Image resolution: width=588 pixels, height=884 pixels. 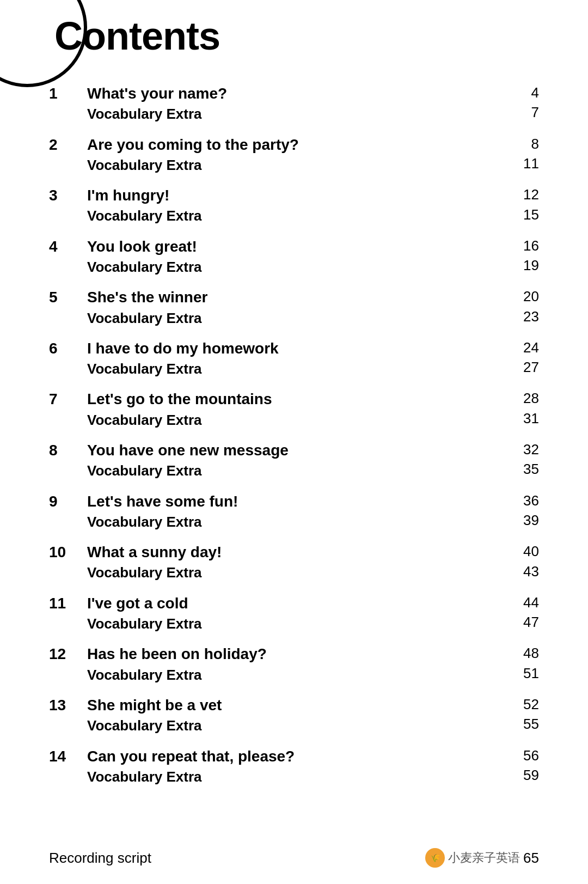 What do you see at coordinates (297, 409) in the screenshot?
I see `toc-text-group: Let's go to the mountains Vocabulary Ext…` at bounding box center [297, 409].